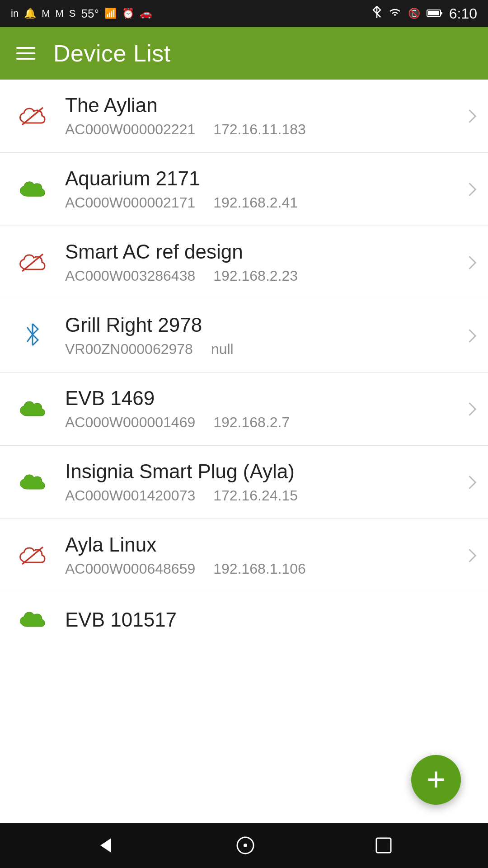  What do you see at coordinates (14, 14) in the screenshot?
I see `linkedin-icon: in` at bounding box center [14, 14].